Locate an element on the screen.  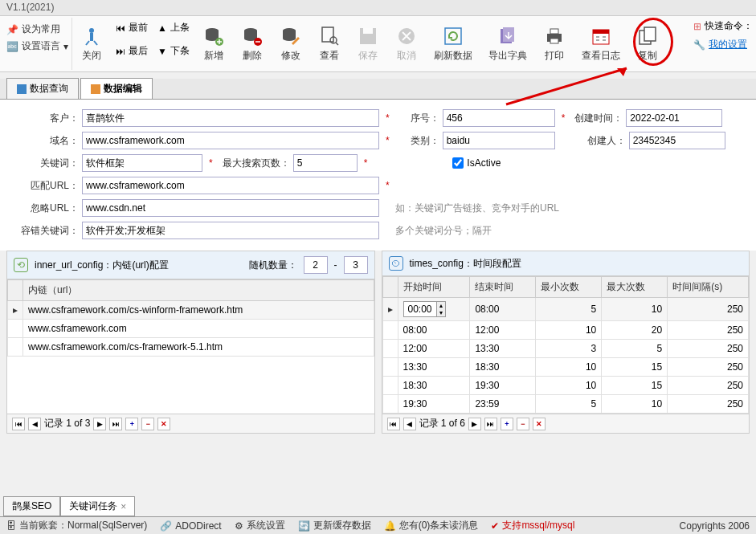
print-button: 打印 is located at coordinates (554, 43).